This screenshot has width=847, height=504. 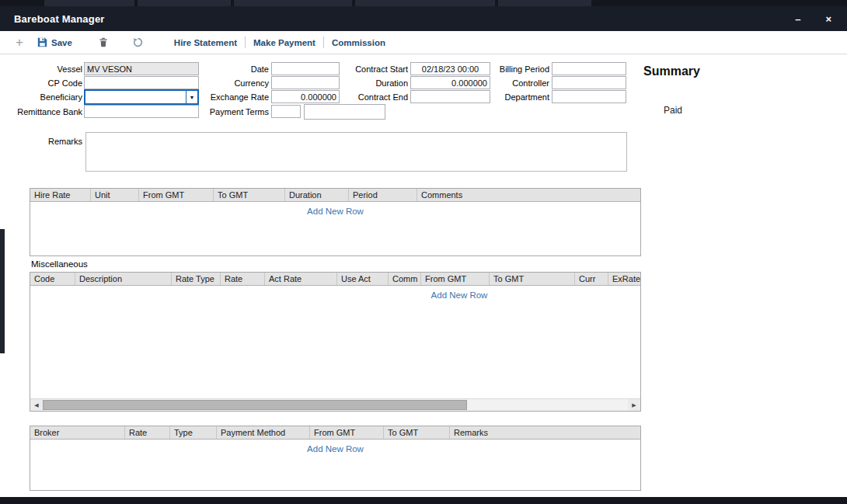 I want to click on column-header-exrate: ExRate, so click(x=625, y=279).